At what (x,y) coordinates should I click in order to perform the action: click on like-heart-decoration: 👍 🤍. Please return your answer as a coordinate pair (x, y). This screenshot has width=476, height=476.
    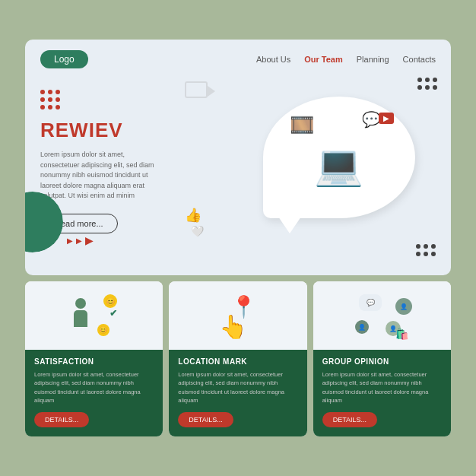
    Looking at the image, I should click on (195, 222).